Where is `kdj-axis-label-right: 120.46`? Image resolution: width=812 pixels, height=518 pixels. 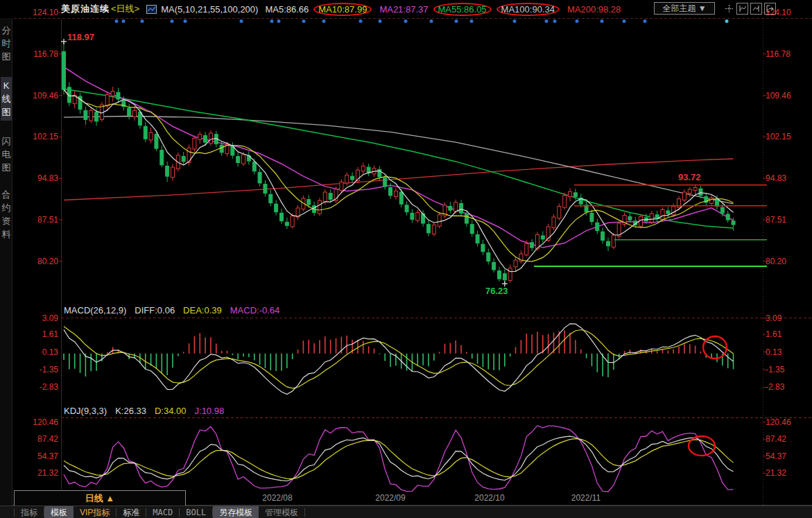 kdj-axis-label-right: 120.46 is located at coordinates (778, 422).